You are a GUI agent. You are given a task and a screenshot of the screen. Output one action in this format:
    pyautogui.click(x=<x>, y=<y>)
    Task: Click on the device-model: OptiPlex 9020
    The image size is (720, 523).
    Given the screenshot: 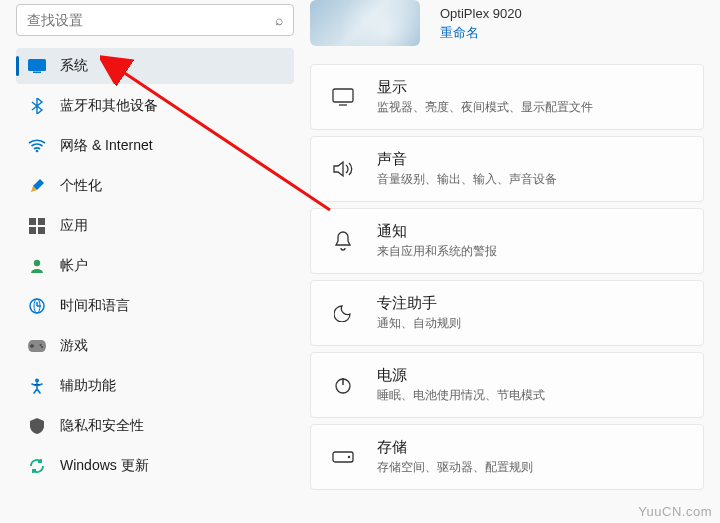 What is the action you would take?
    pyautogui.click(x=481, y=14)
    